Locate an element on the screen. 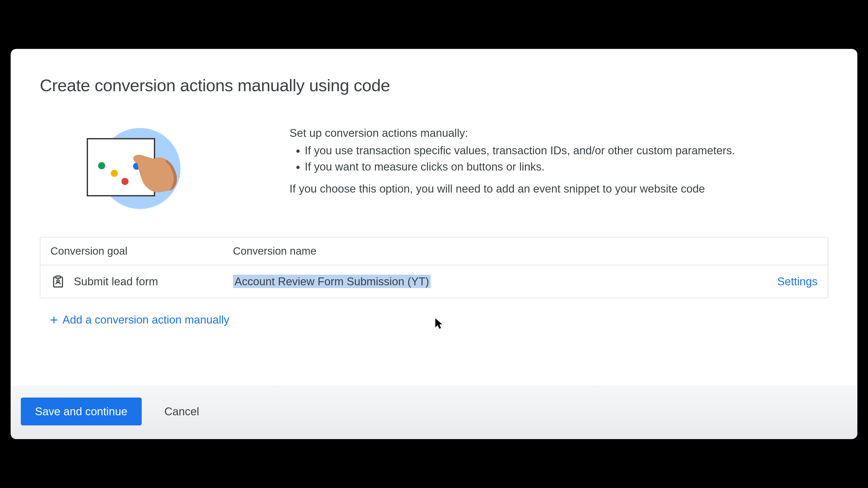 The height and width of the screenshot is (488, 868). intro-note: If you choose this option, you will need… is located at coordinates (512, 189).